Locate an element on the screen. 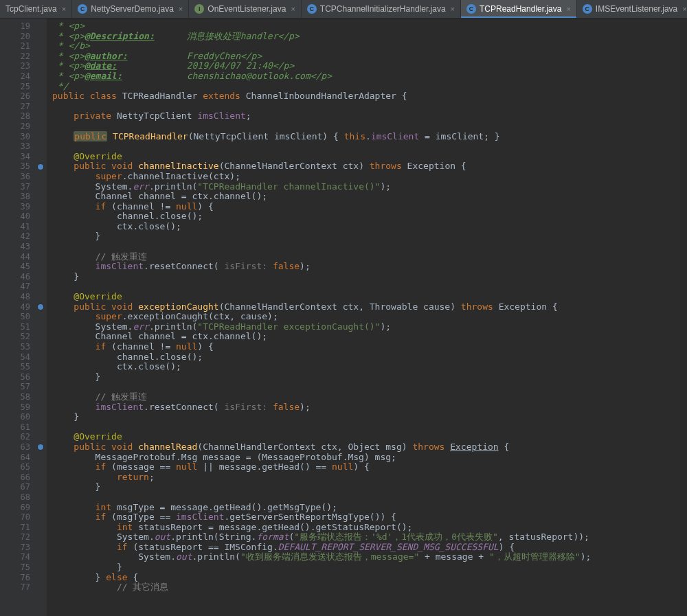 This screenshot has height=616, width=687. line-number: 57 is located at coordinates (15, 387).